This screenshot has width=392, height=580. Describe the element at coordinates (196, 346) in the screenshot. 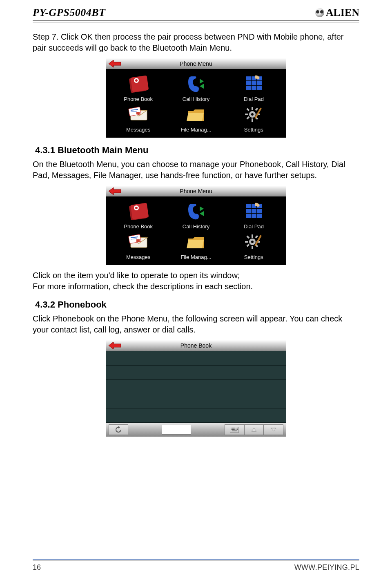

I see `titlebar: Phone Book` at that location.